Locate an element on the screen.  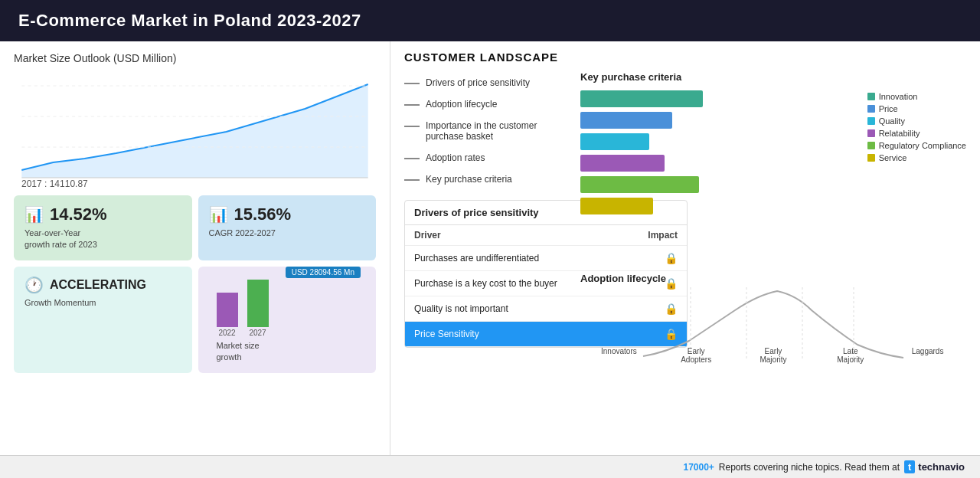
kpi1-value: 14.52% is located at coordinates (78, 214).